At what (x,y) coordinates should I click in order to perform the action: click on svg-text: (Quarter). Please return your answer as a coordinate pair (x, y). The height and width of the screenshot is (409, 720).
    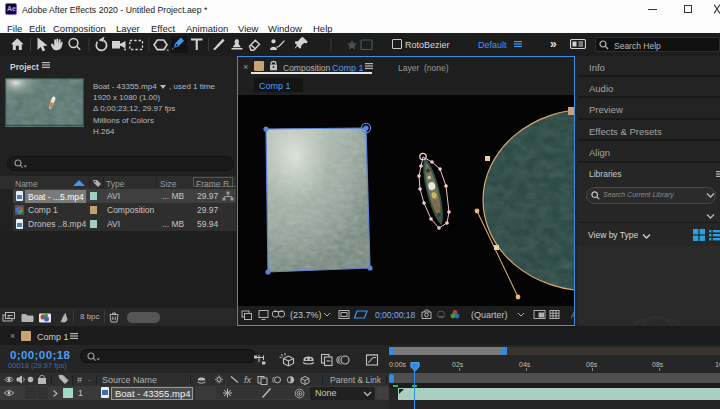
    Looking at the image, I should click on (490, 315).